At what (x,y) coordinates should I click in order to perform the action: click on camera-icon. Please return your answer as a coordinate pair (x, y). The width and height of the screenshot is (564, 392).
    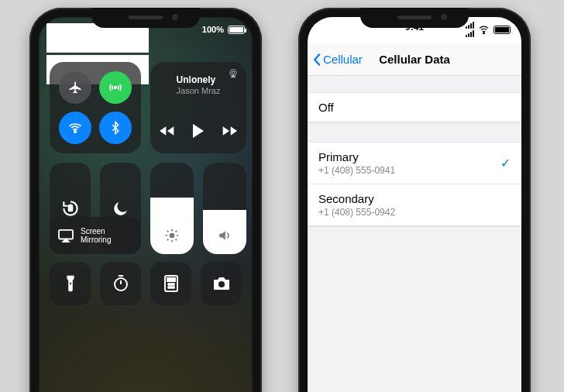
    Looking at the image, I should click on (222, 284).